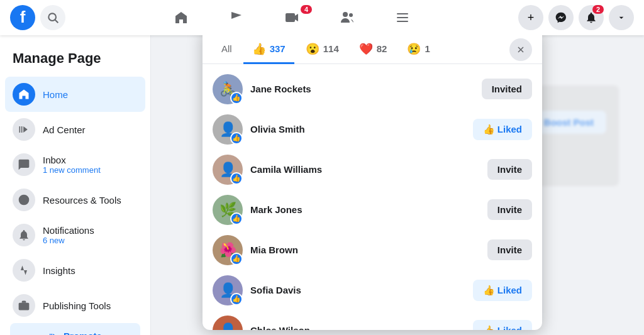 This screenshot has width=644, height=335. I want to click on sidebar-item-ad-center: Ad Center, so click(75, 129).